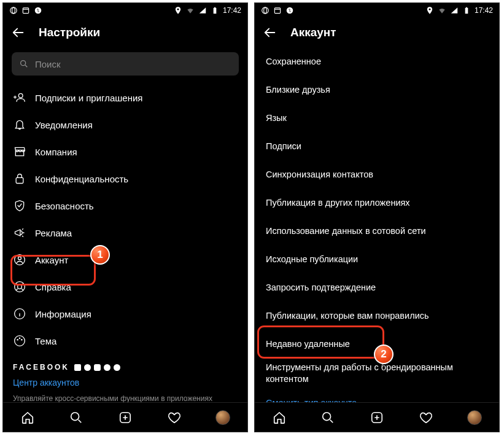 This screenshot has width=504, height=436. What do you see at coordinates (125, 233) in the screenshot?
I see `settings-item-megaphone: Реклама` at bounding box center [125, 233].